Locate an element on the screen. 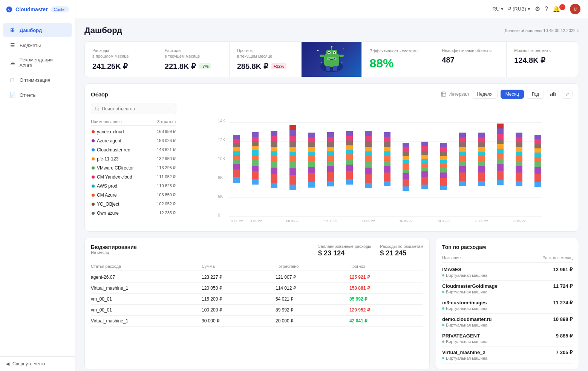  list-item: Cloudmaster rec 148 621 ₽ is located at coordinates (133, 150).